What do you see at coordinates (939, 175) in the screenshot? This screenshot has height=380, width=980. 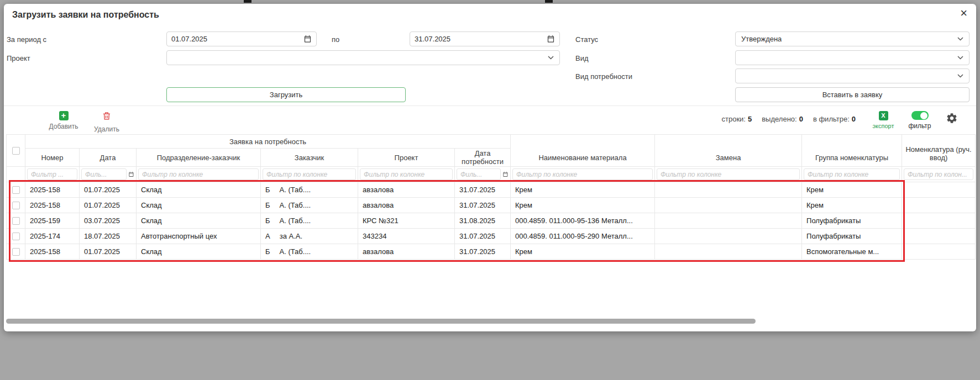 I see `filter-input-nomenclature` at bounding box center [939, 175].